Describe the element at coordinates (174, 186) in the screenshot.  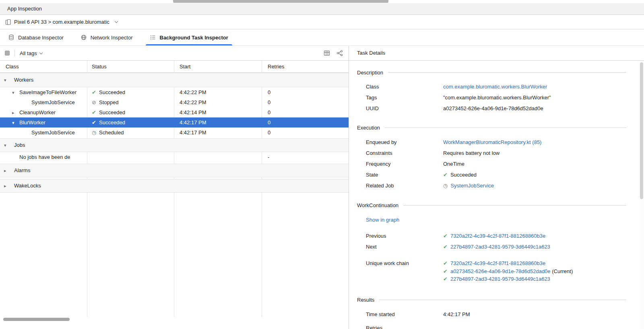
I see `group-wakelocks: ▸WakeLocks` at that location.